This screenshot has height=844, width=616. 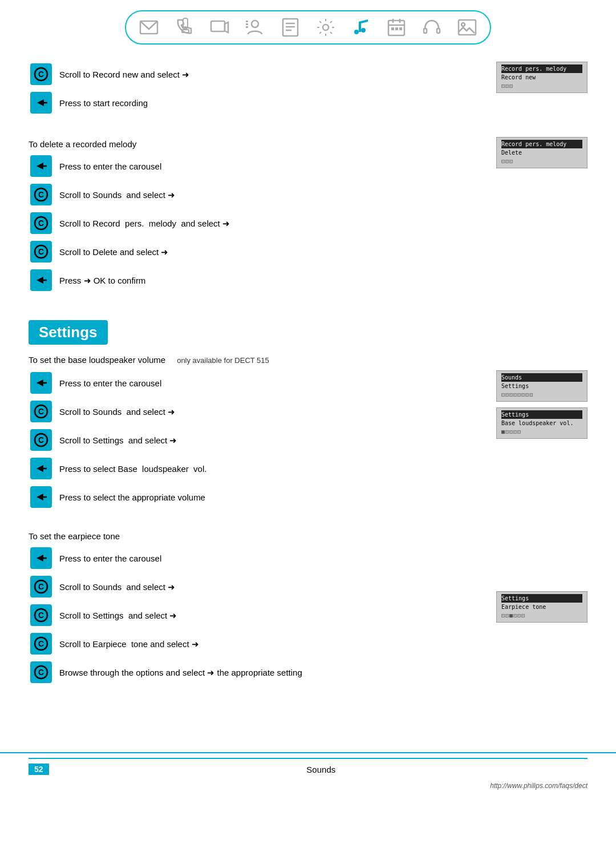 I want to click on settings-header: Settings, so click(x=68, y=332).